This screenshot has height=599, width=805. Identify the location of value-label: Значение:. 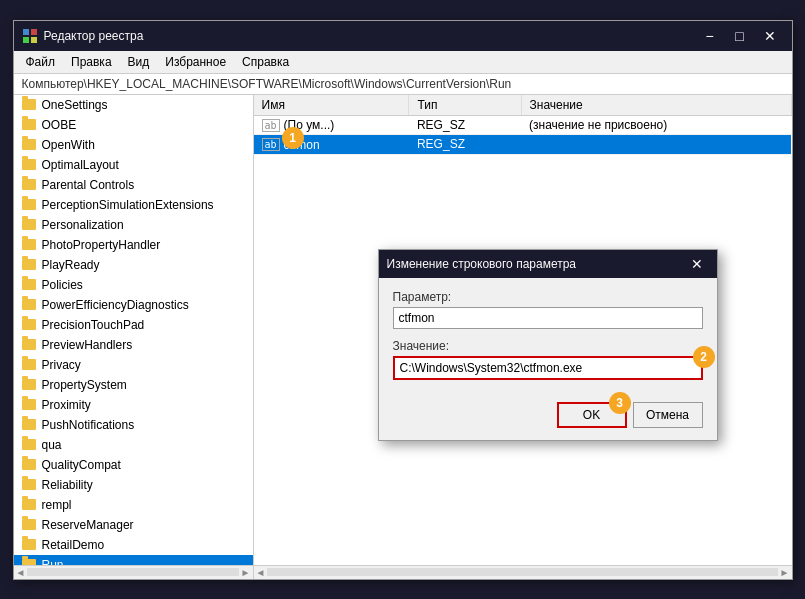
(548, 346).